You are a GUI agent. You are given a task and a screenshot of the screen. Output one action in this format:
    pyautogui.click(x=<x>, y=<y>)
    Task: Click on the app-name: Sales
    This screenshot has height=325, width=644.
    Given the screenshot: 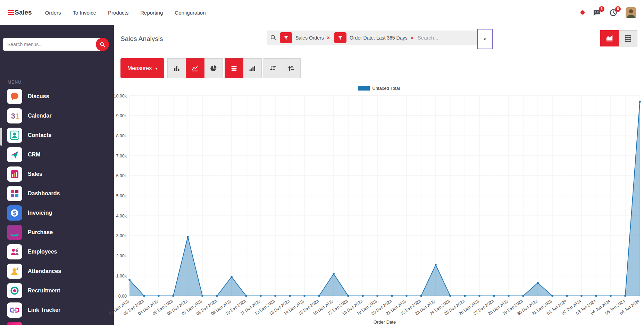 What is the action you would take?
    pyautogui.click(x=23, y=12)
    